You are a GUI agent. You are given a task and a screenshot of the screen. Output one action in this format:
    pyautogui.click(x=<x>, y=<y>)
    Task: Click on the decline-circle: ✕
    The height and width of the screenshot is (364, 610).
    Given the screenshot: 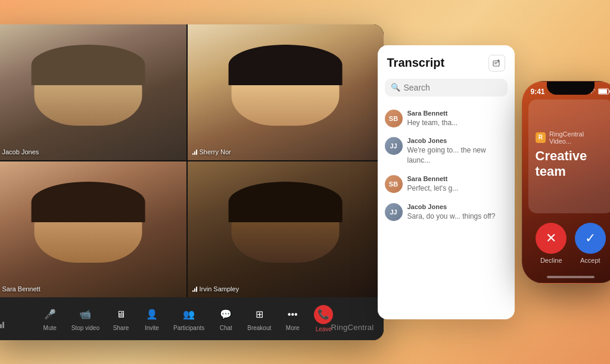 What is the action you would take?
    pyautogui.click(x=551, y=238)
    